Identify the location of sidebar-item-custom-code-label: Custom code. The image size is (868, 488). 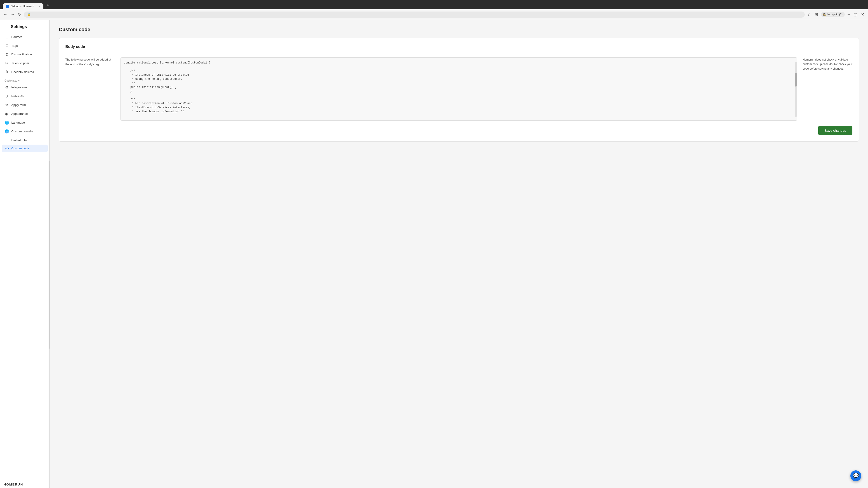
(20, 148).